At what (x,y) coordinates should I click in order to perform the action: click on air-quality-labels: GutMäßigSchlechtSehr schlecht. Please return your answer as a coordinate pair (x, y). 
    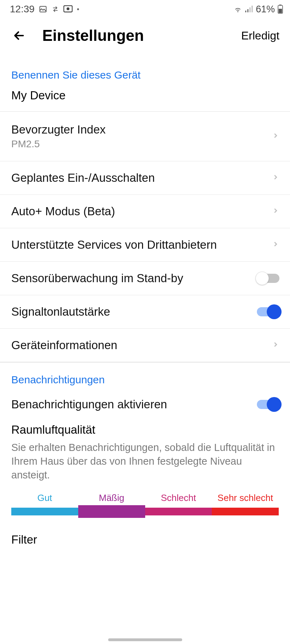
    Looking at the image, I should click on (145, 500).